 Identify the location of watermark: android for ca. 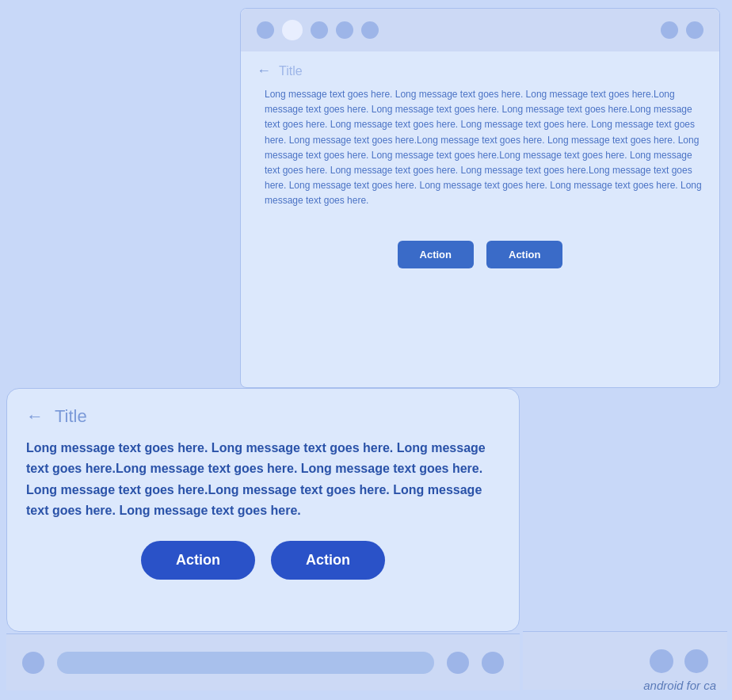
(680, 686).